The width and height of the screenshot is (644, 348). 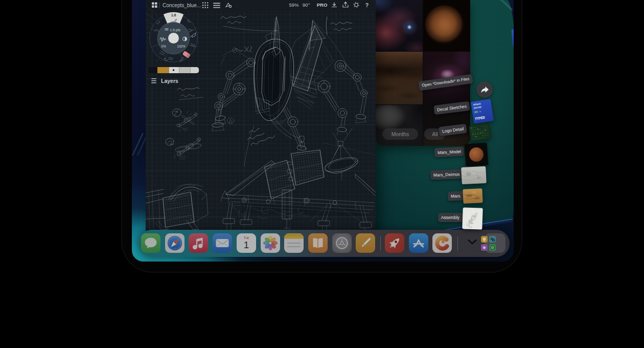 What do you see at coordinates (322, 5) in the screenshot?
I see `svg-text: PRO` at bounding box center [322, 5].